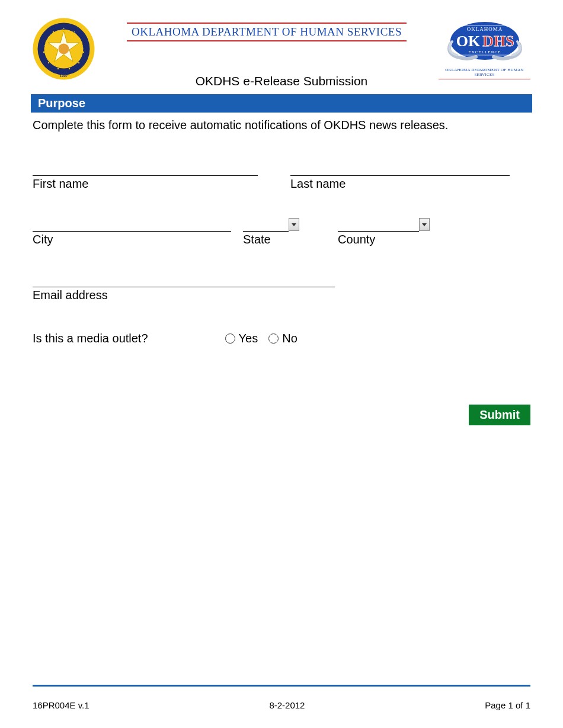  Describe the element at coordinates (287, 705) in the screenshot. I see `footer-date: 8-2-2012` at that location.